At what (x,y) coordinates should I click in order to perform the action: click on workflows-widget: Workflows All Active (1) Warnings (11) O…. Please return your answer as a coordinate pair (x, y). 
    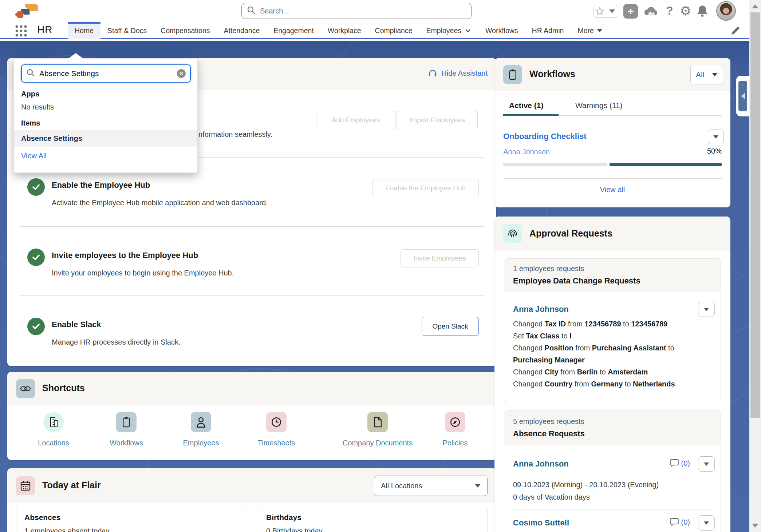
    Looking at the image, I should click on (612, 133).